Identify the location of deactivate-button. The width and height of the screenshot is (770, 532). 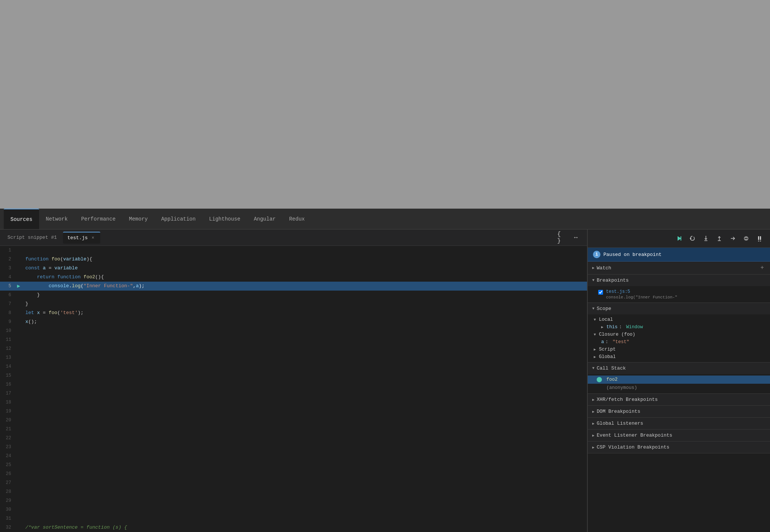
(746, 238).